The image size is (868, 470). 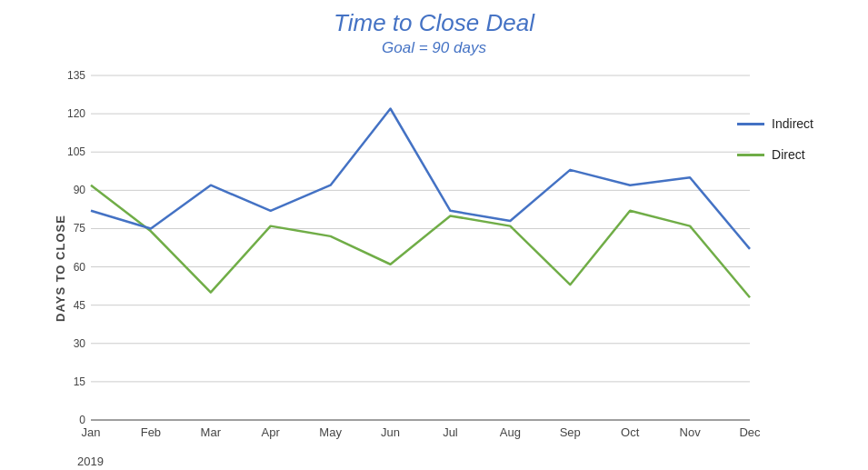 I want to click on chart-legend: Indirect Direct, so click(x=775, y=147).